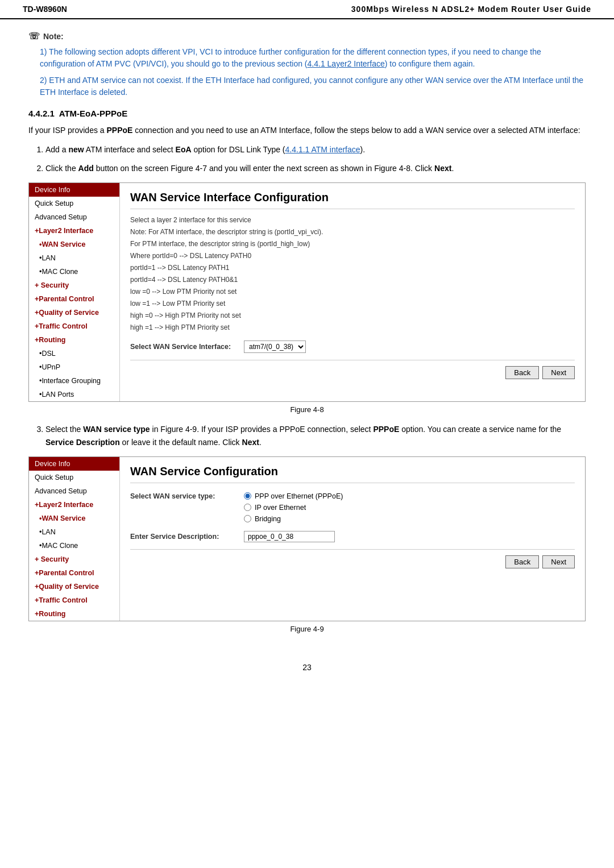  What do you see at coordinates (558, 373) in the screenshot?
I see `figure8-next-button: Next` at bounding box center [558, 373].